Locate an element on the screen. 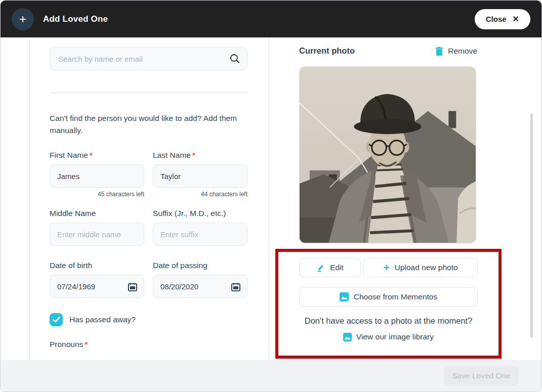 The width and height of the screenshot is (542, 392). has-passed-label: Has passed away? is located at coordinates (102, 320).